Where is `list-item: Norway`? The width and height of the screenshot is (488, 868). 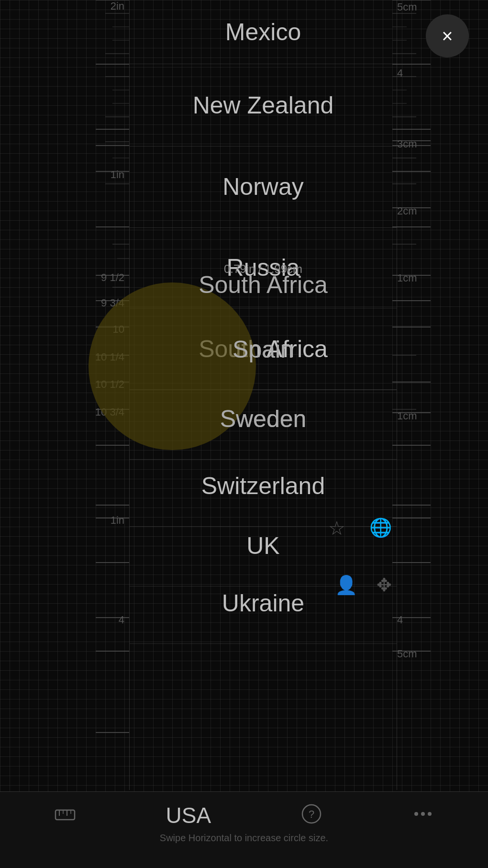
list-item: Norway is located at coordinates (263, 187).